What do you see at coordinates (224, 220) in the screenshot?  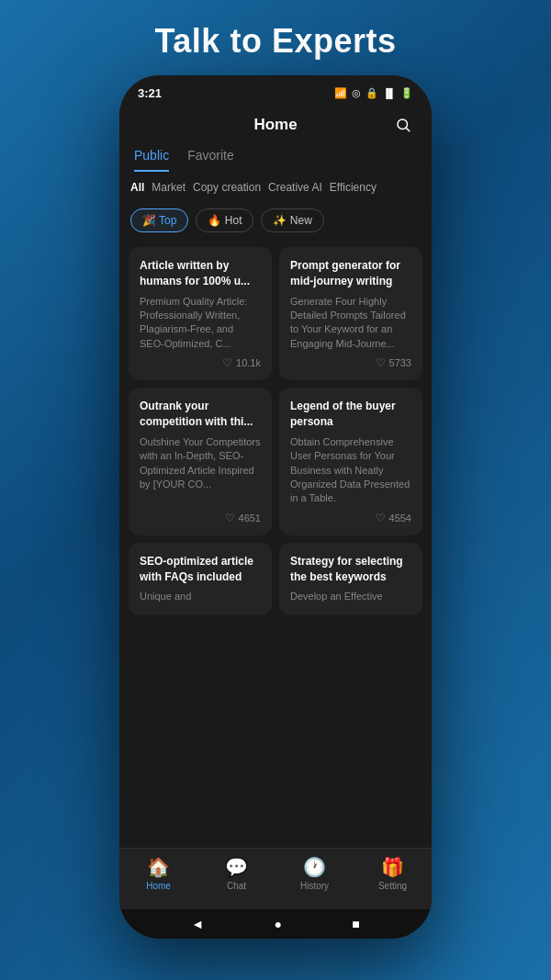 I see `chip-hot-label: 🔥 Hot` at bounding box center [224, 220].